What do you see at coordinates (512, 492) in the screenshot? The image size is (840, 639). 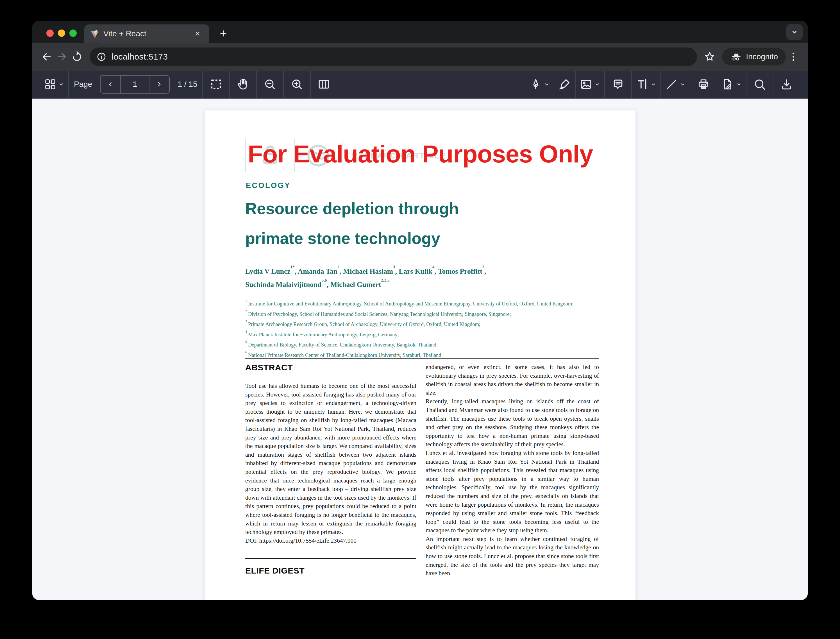 I see `digest-paragraph: Luncz et al. investigated how foraging w…` at bounding box center [512, 492].